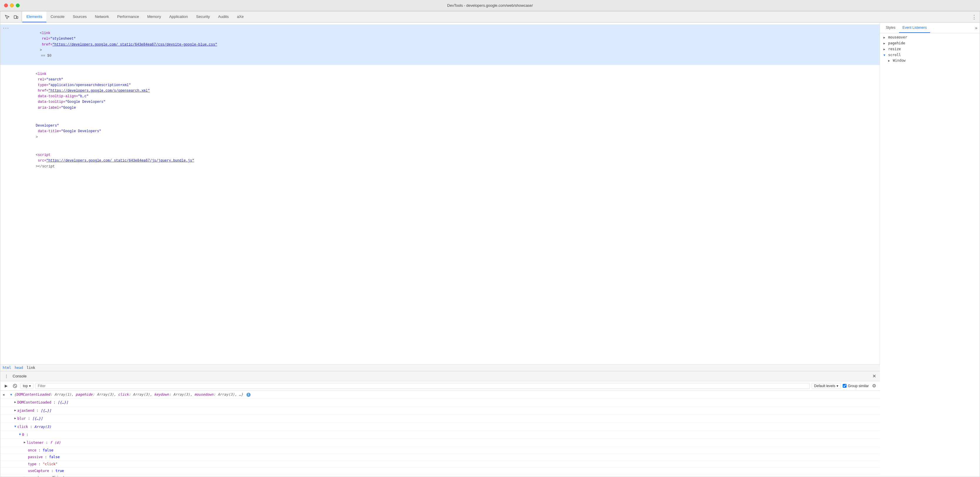 The image size is (980, 477). Describe the element at coordinates (490, 5) in the screenshot. I see `title-bar: DevTools - developers.google.com/web/sho…` at that location.